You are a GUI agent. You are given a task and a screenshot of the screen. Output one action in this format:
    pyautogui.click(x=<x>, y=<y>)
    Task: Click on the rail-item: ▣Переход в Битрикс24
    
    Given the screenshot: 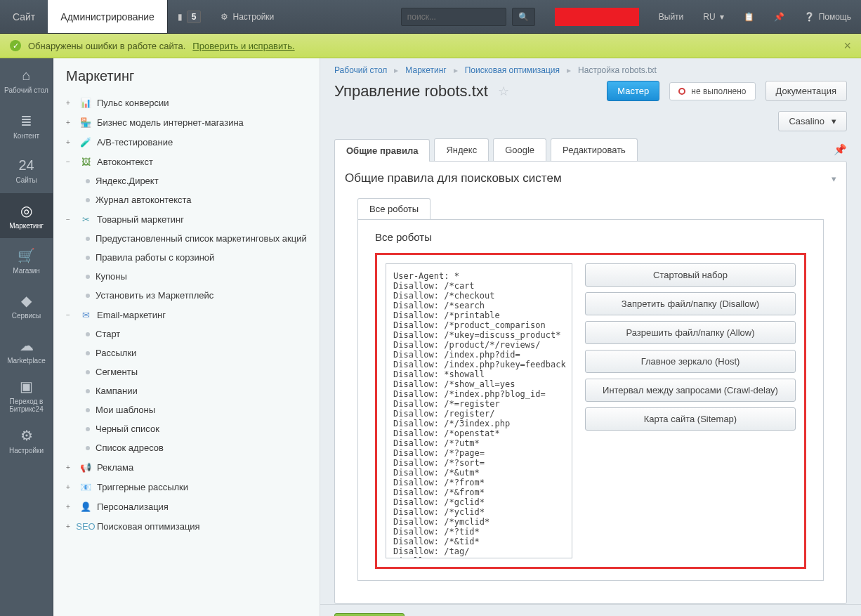 What is the action you would take?
    pyautogui.click(x=27, y=395)
    